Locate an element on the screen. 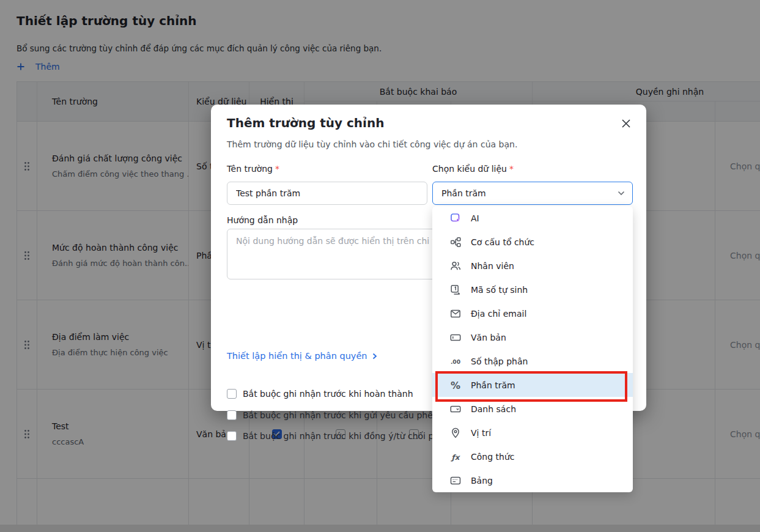 This screenshot has height=532, width=760. dropdown-item-text: Văn bản is located at coordinates (533, 338).